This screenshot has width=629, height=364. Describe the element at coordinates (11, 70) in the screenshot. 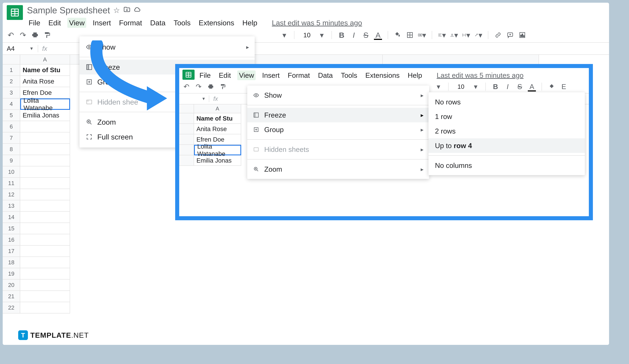

I see `row-hdr: 1` at that location.